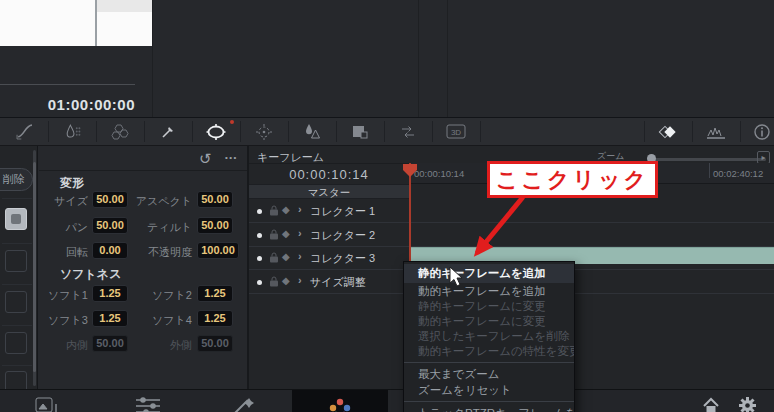 This screenshot has height=412, width=774. What do you see at coordinates (47, 404) in the screenshot?
I see `media-page-icon` at bounding box center [47, 404].